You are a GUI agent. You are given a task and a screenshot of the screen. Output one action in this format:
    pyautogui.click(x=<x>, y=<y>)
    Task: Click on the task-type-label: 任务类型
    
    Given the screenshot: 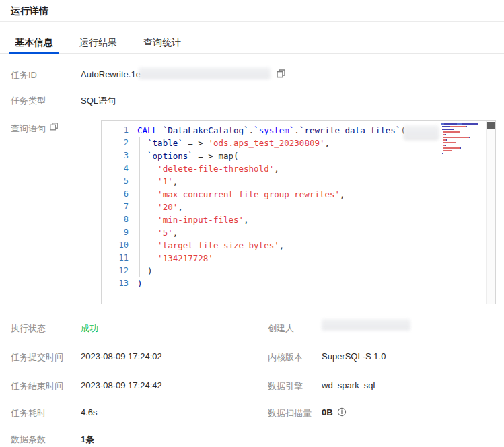 What is the action you would take?
    pyautogui.click(x=28, y=101)
    